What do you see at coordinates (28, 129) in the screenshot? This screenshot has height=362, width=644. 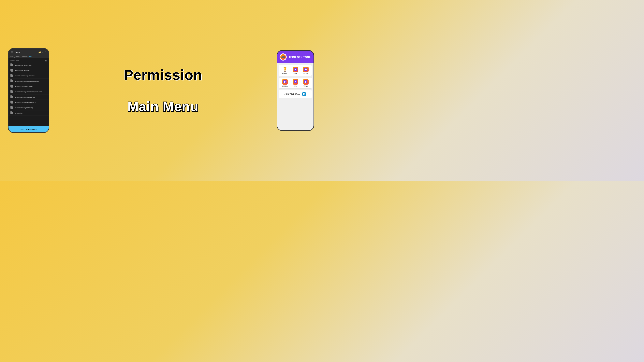 I see `use-folder-button: USE THIS FOLDER` at bounding box center [28, 129].